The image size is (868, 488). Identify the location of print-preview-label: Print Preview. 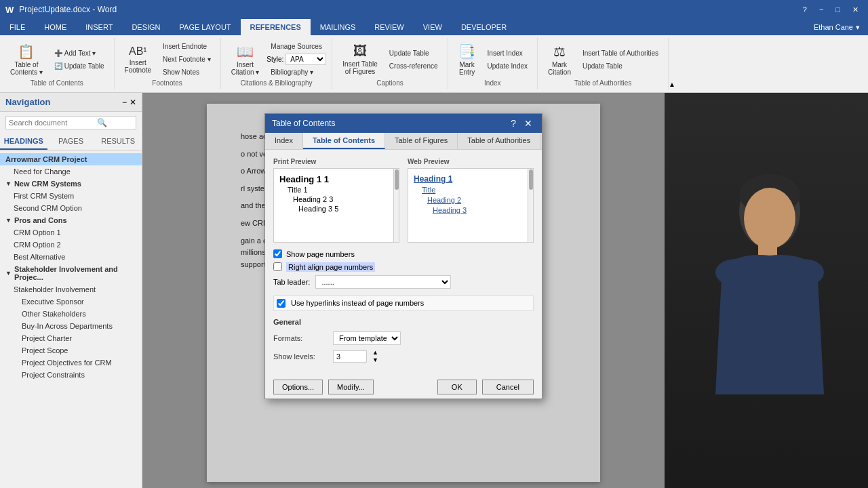
(336, 161).